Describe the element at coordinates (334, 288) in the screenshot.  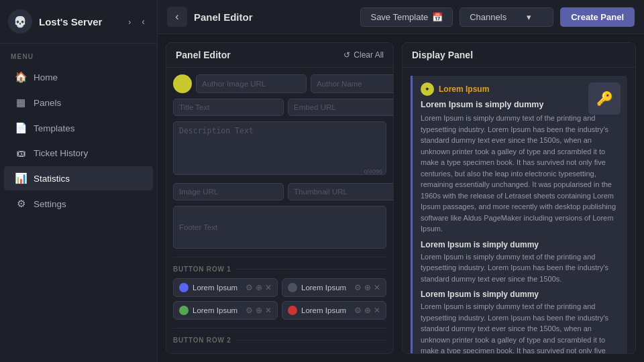
I see `button-item-1: Lorem Ipsum ⚙ ⊕ ✕` at that location.